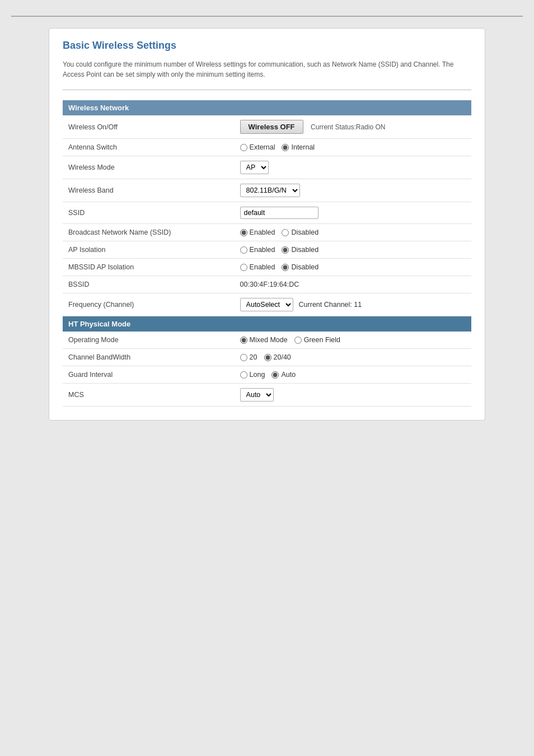  I want to click on table-row: Channel BandWidth 20 20/40, so click(267, 357).